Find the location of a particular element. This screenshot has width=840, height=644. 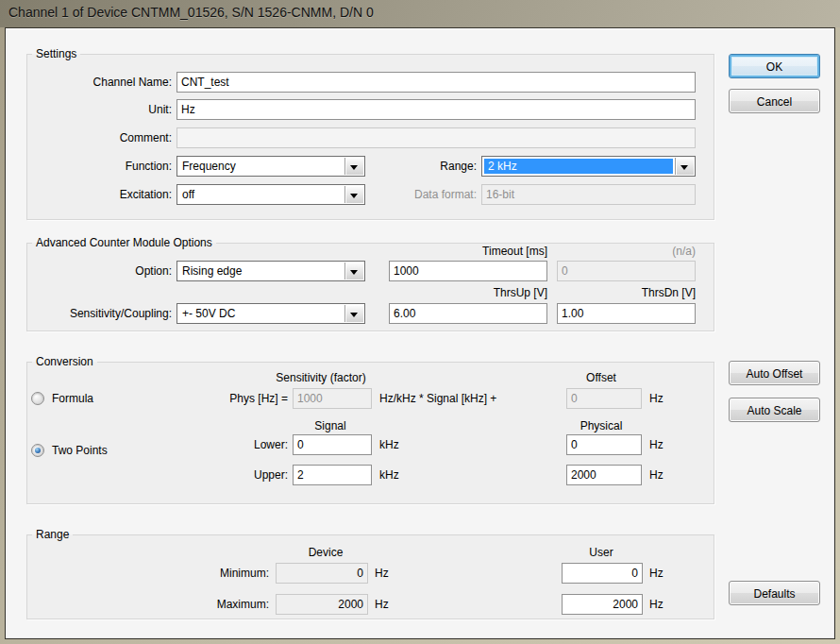

upper-unit-label: kHz is located at coordinates (389, 475).